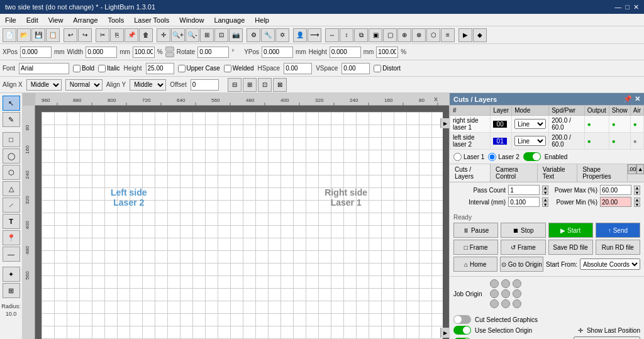 Image resolution: width=644 pixels, height=339 pixels. What do you see at coordinates (11, 189) in the screenshot?
I see `triangle-tool: △` at bounding box center [11, 189].